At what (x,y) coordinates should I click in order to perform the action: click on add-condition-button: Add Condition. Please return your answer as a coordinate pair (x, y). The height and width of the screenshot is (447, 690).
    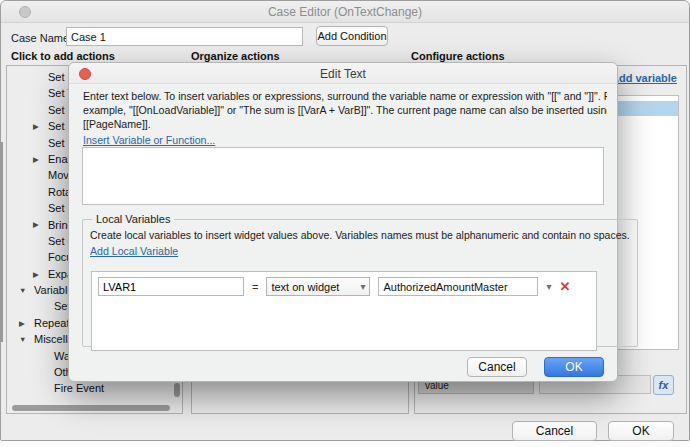
    Looking at the image, I should click on (352, 36).